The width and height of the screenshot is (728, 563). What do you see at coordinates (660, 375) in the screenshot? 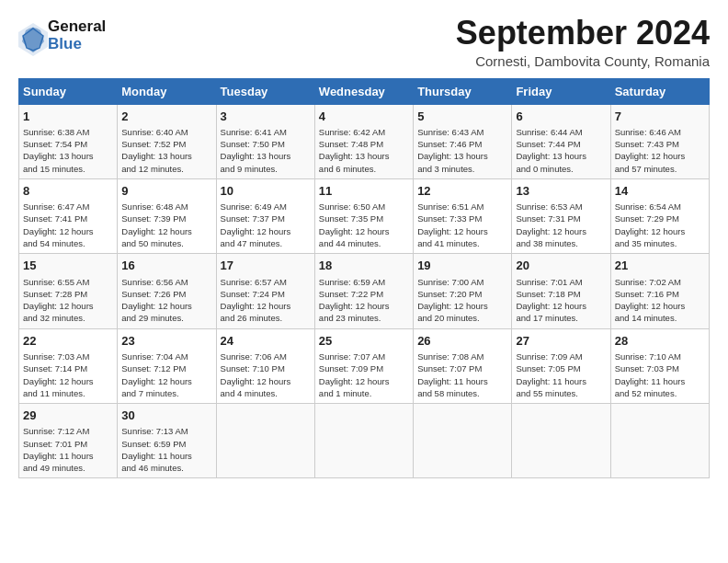
I see `day-info: Sunrise: 7:10 AM Sunset: 7:03 PM Dayligh…` at bounding box center [660, 375].